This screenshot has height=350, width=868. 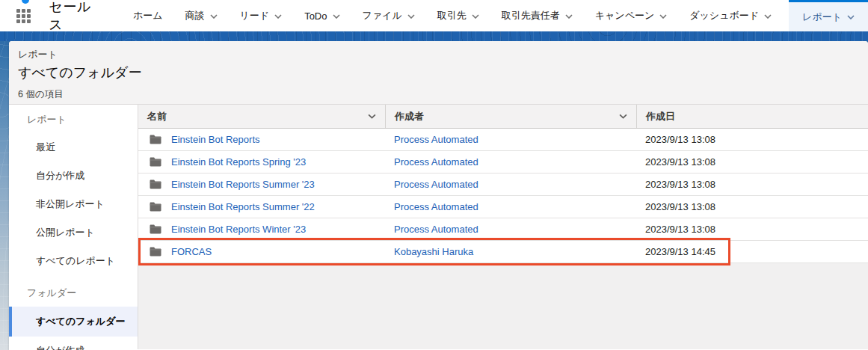 What do you see at coordinates (73, 120) in the screenshot?
I see `sidebar-heading-reports: レポート` at bounding box center [73, 120].